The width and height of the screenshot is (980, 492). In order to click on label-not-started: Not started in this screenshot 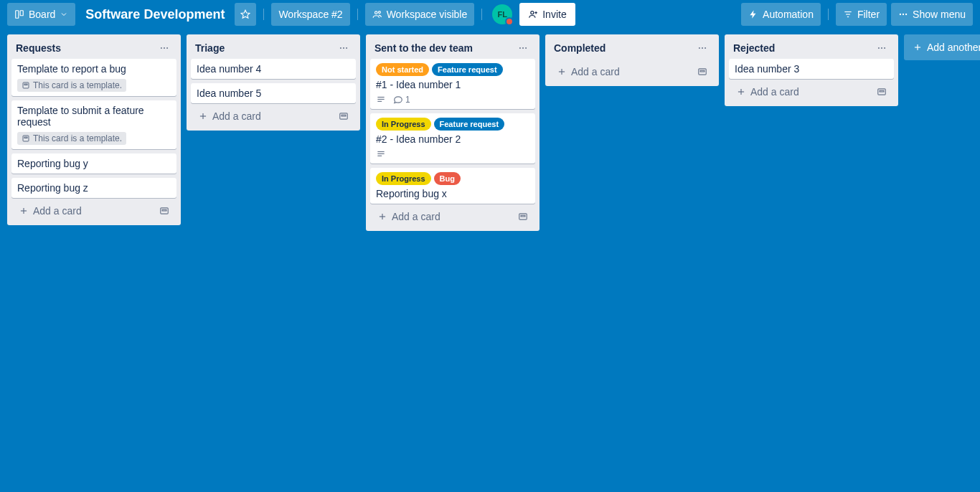, I will do `click(402, 70)`.